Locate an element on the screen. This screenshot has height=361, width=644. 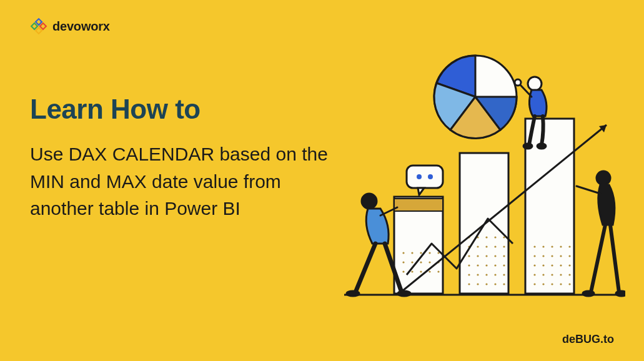
page-subtitle: Use DAX CALENDAR based on the MIN and MA… is located at coordinates (180, 181).